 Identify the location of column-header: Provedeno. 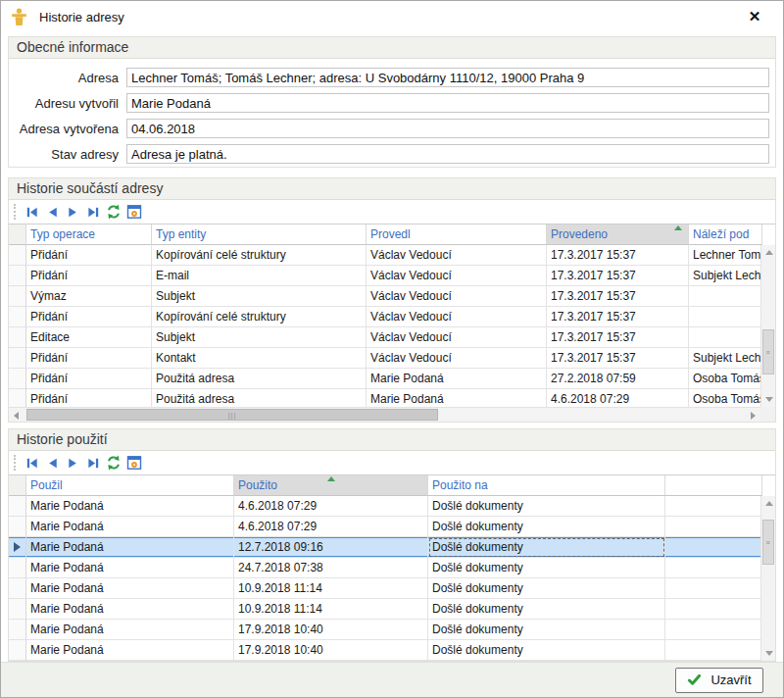
(617, 235).